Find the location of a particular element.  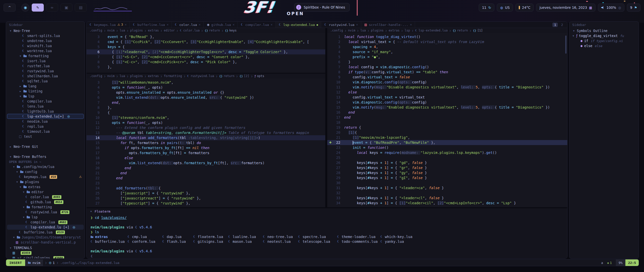

code-line-2: 2 local virtual_text = { -- Default virt… is located at coordinates (447, 42).